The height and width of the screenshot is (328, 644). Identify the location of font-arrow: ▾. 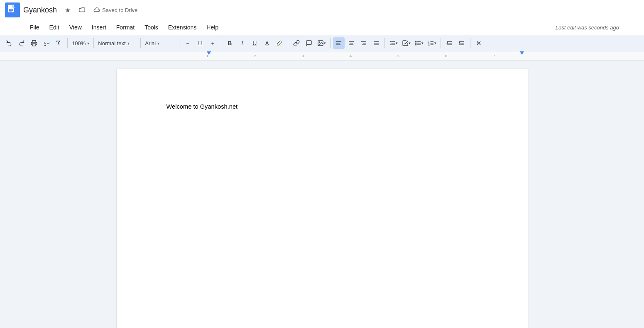
(159, 43).